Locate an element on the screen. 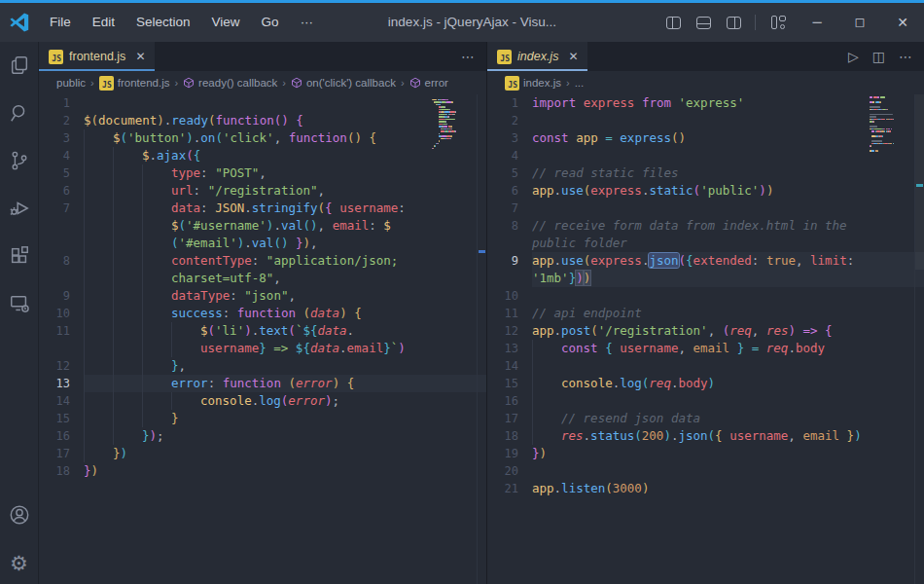  menu-item-view: View is located at coordinates (226, 22).